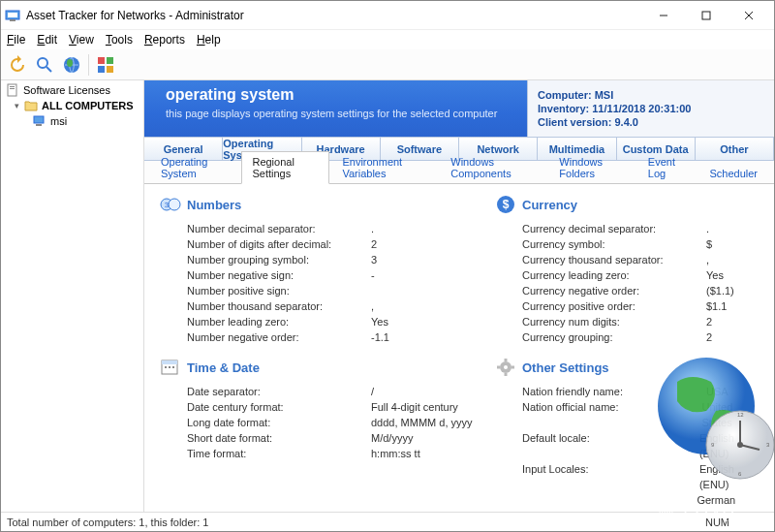 The height and width of the screenshot is (532, 775). I want to click on kv-row: Short date format:M/d/yyyy, so click(319, 438).